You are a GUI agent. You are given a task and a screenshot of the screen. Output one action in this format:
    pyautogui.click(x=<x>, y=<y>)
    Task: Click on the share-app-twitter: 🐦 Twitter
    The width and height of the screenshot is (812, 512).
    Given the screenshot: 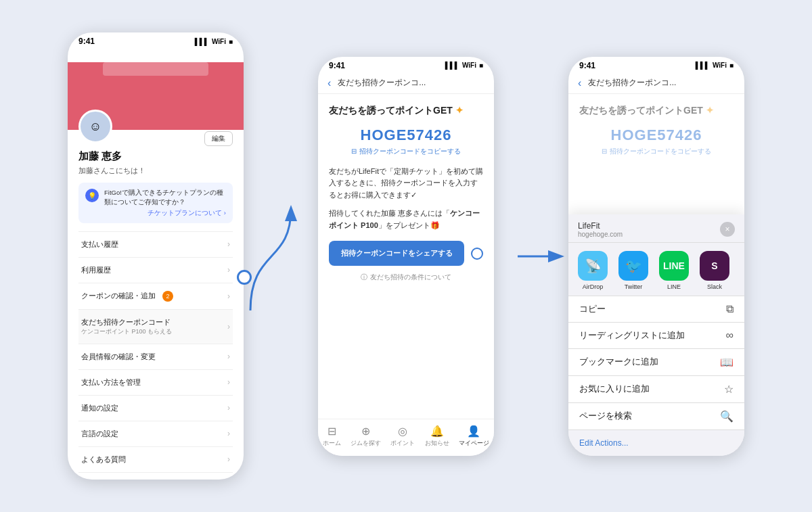 What is the action you would take?
    pyautogui.click(x=633, y=271)
    